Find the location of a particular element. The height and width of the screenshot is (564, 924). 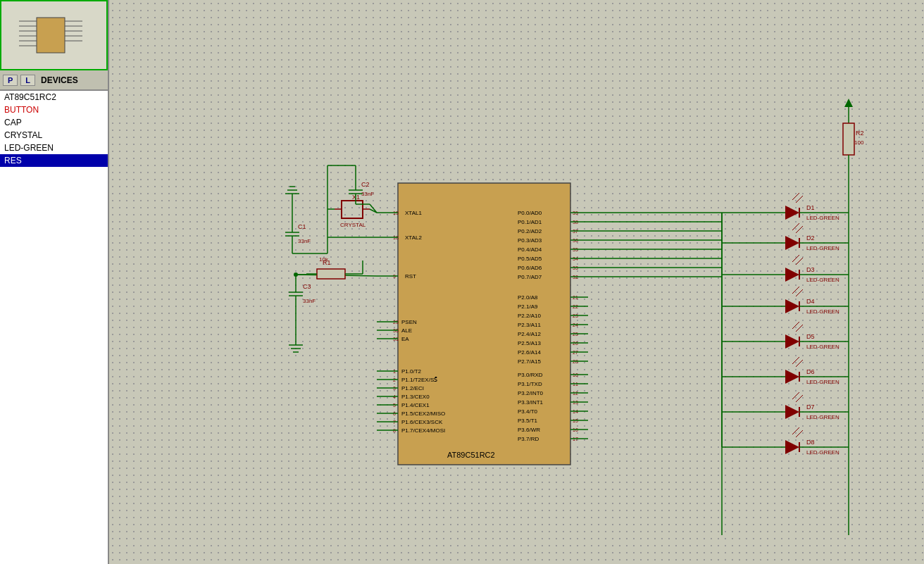

svg-text: P3.4/T0 is located at coordinates (528, 411).